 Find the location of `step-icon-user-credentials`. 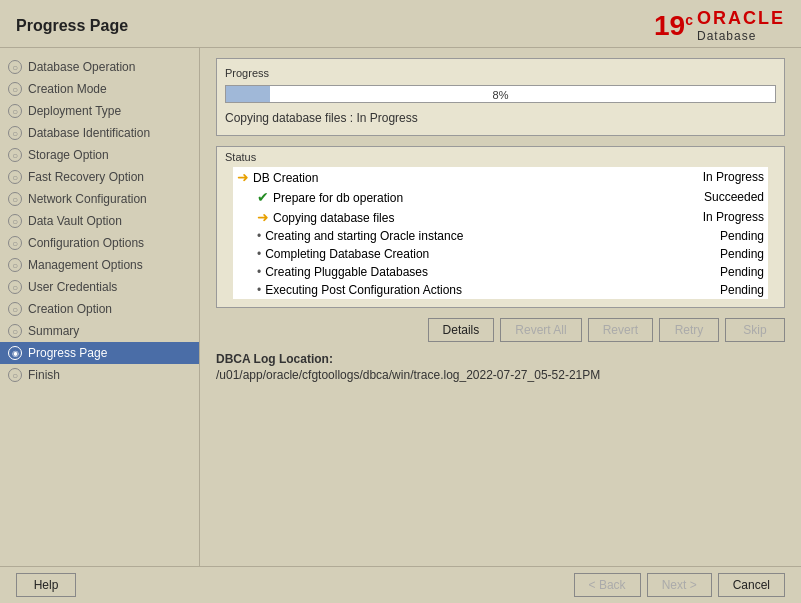

step-icon-user-credentials is located at coordinates (15, 287).